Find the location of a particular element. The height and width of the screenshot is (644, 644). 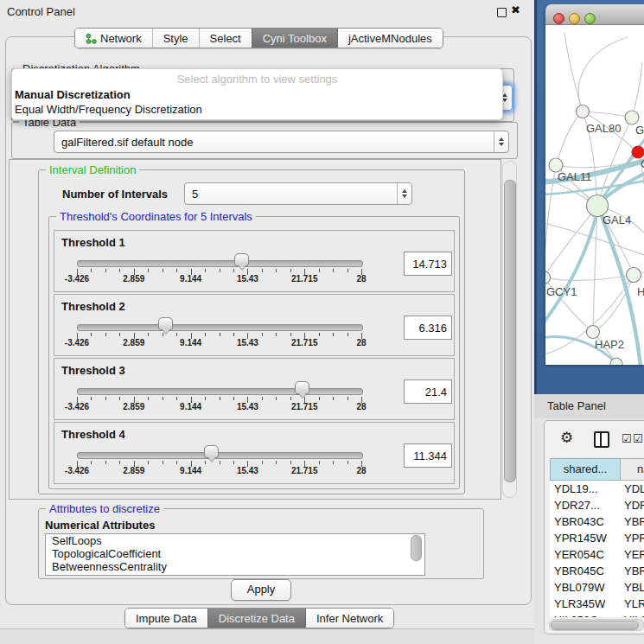

tab-label: jActiveMNodules is located at coordinates (391, 38).